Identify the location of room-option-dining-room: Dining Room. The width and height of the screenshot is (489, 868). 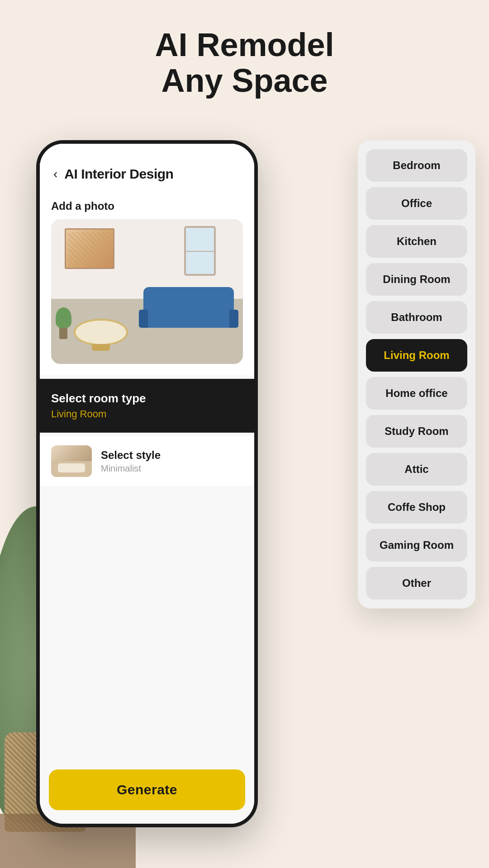
(417, 279).